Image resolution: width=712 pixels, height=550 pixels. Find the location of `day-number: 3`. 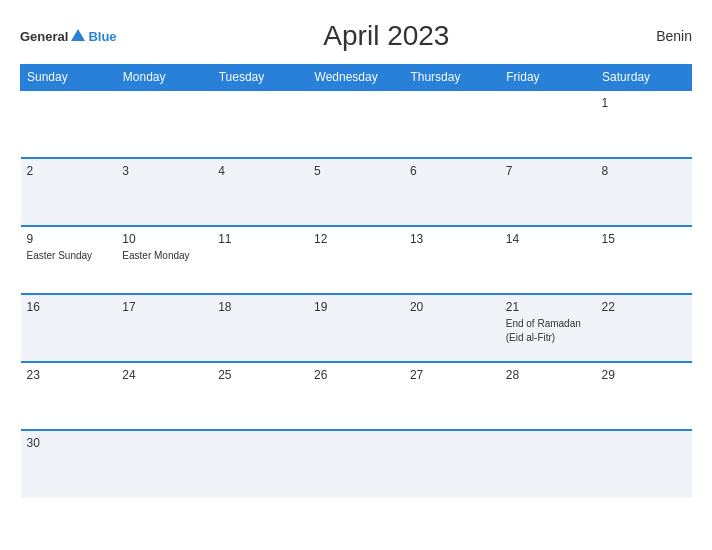

day-number: 3 is located at coordinates (164, 171).